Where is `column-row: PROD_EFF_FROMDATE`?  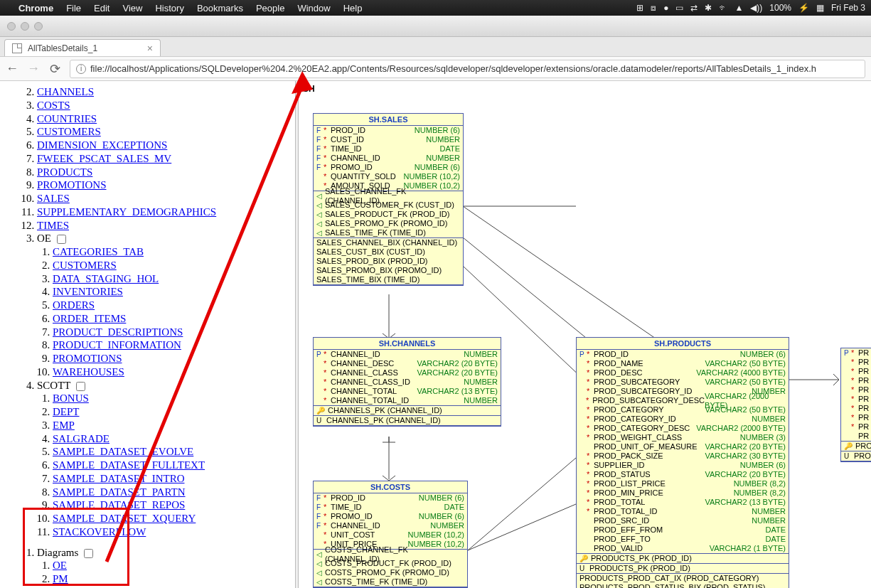
column-row: PROD_EFF_FROMDATE is located at coordinates (683, 530).